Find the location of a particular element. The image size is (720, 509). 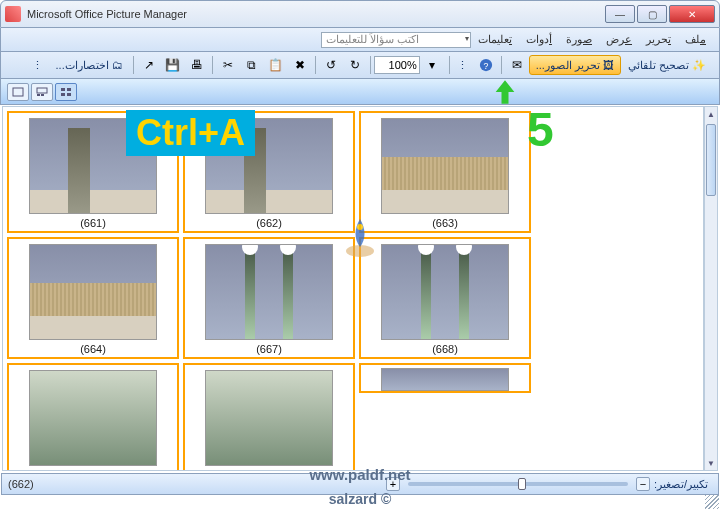

thumbnail-cell is located at coordinates (445, 378).